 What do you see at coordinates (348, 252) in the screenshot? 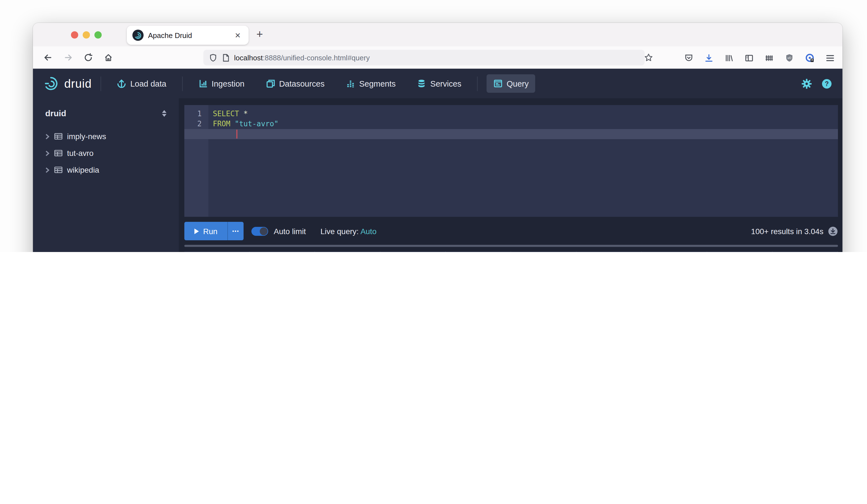
I see `column-header: agent` at bounding box center [348, 252].